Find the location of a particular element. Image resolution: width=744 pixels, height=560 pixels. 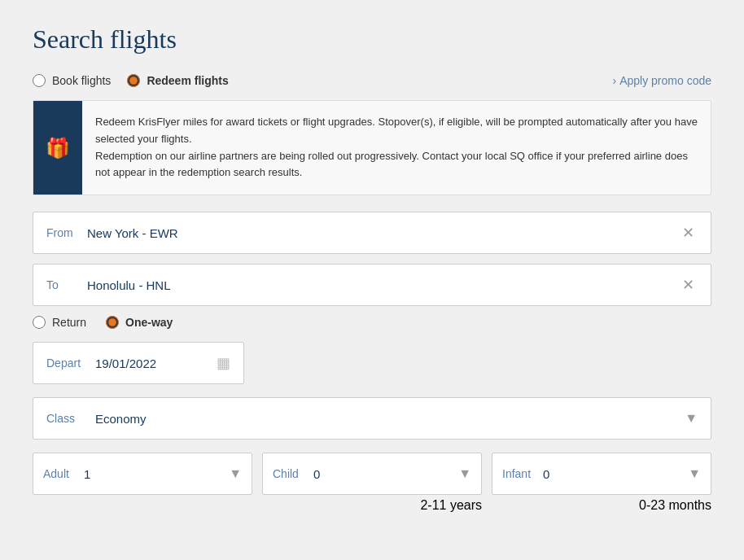

to-label: To is located at coordinates (67, 285).